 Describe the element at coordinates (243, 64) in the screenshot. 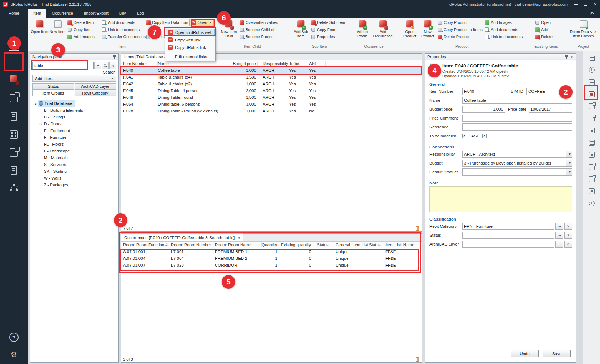

I see `column-header-budget-price: Budget price` at that location.